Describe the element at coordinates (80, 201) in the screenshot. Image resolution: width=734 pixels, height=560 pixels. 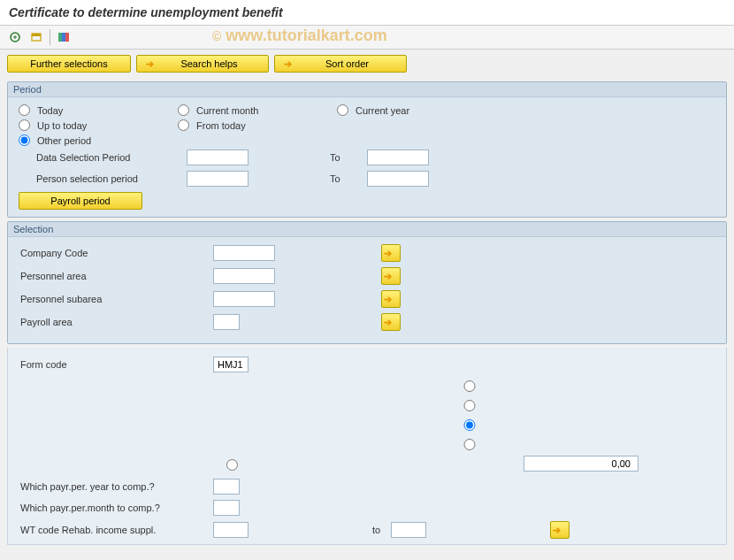
I see `payroll-period-label: Payroll period` at that location.